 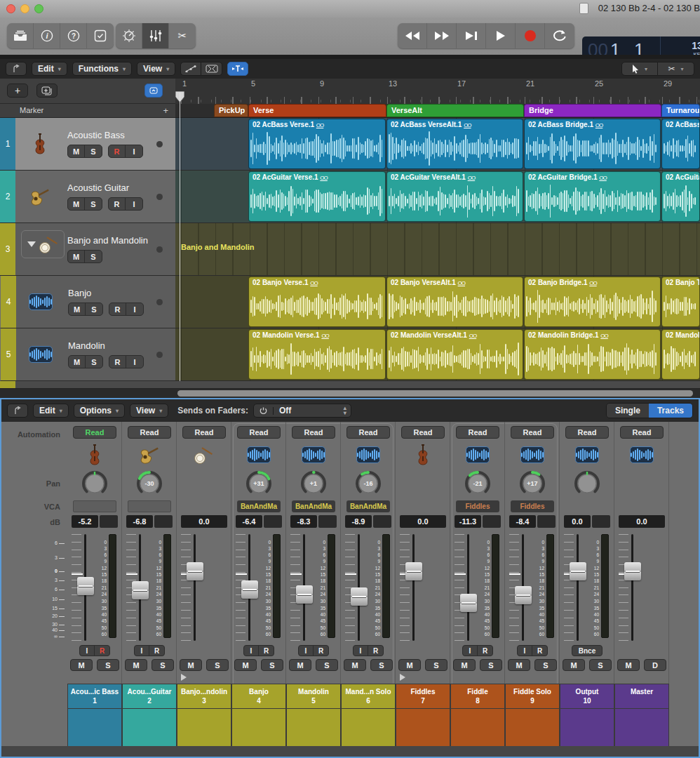 What do you see at coordinates (11, 8) in the screenshot?
I see `close-window-button` at bounding box center [11, 8].